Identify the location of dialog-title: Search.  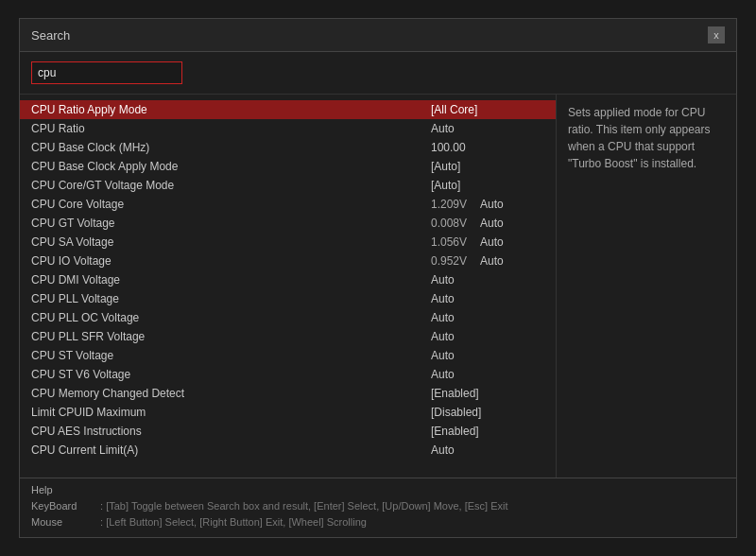
(51, 36).